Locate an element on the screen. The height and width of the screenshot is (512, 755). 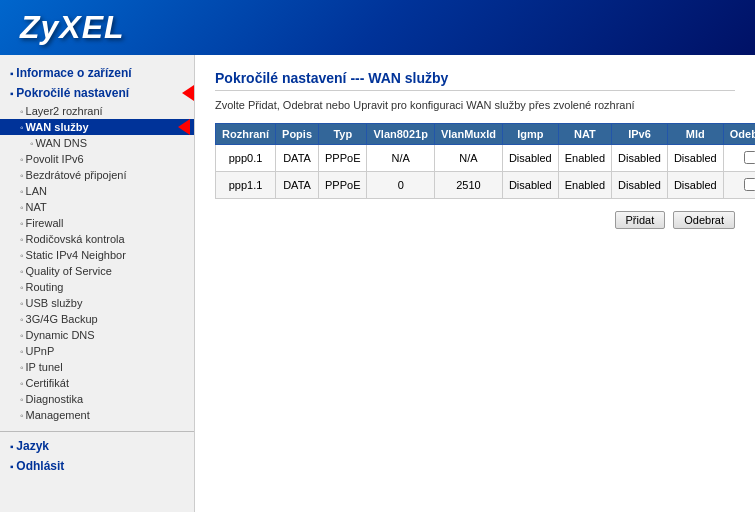
cell-nat-1: Enabled is located at coordinates (584, 158).